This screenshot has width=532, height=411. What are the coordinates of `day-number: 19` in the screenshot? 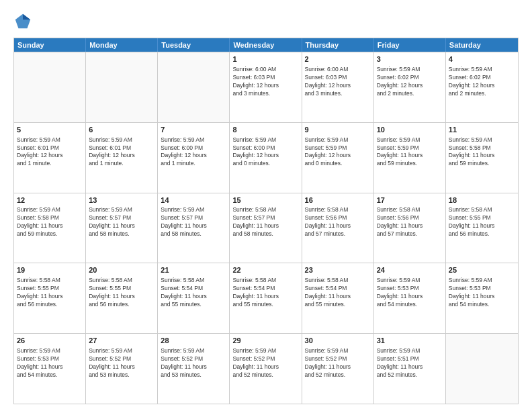 It's located at (50, 270).